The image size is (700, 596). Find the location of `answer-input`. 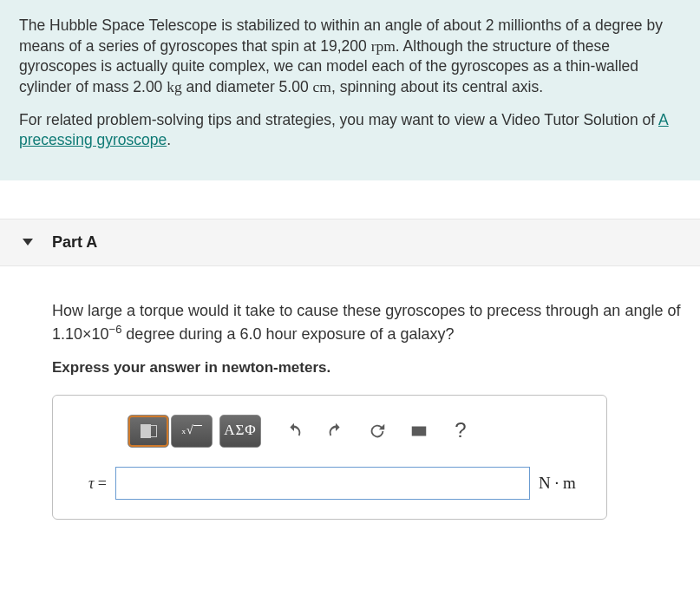

answer-input is located at coordinates (323, 483).